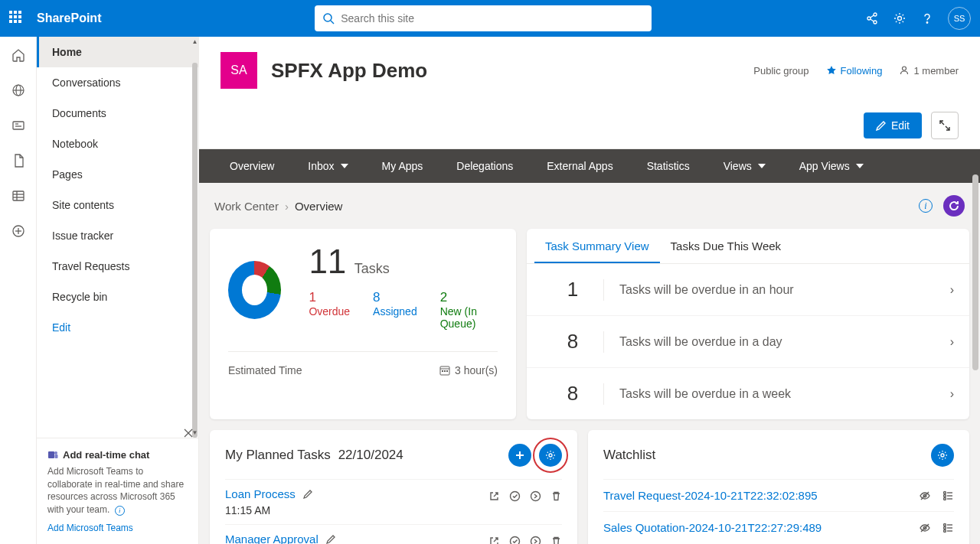 This screenshot has width=980, height=544. Describe the element at coordinates (918, 18) in the screenshot. I see `suite-actions: SS` at that location.